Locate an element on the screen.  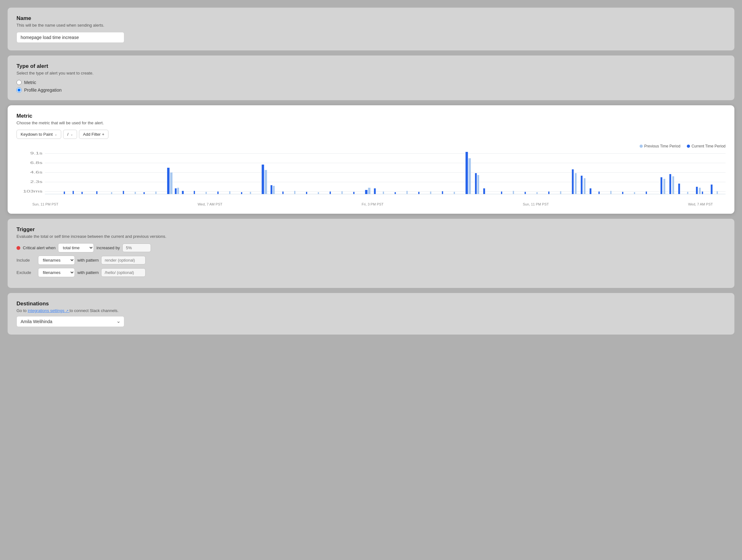
svg-text: 9.1s is located at coordinates (36, 153).